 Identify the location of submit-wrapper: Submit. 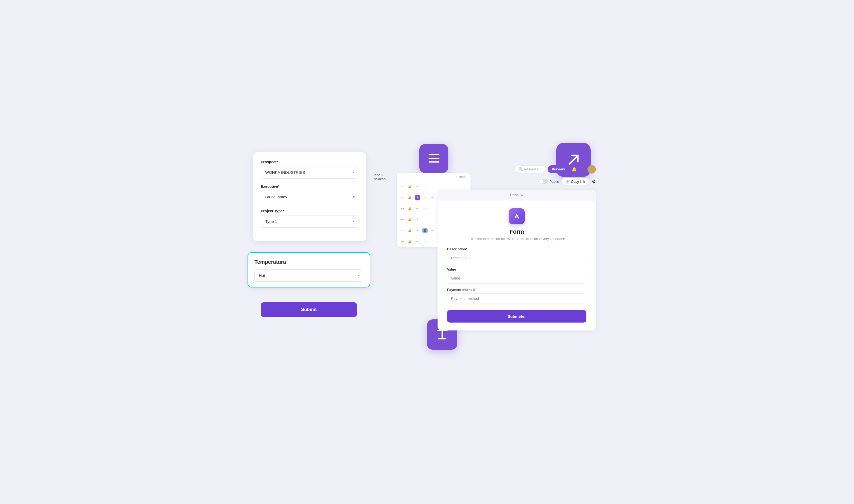
(309, 310).